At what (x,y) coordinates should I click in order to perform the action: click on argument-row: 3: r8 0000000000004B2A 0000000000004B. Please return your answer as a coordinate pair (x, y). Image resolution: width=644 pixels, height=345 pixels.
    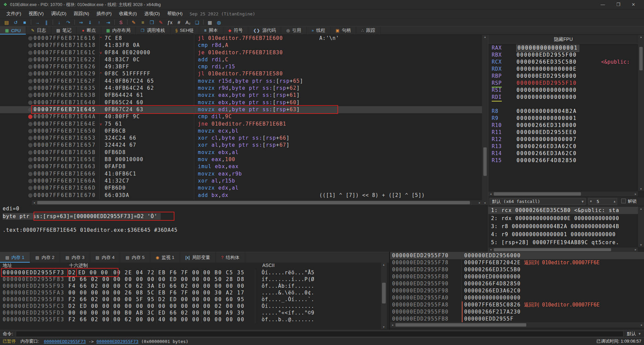
    Looking at the image, I should click on (563, 226).